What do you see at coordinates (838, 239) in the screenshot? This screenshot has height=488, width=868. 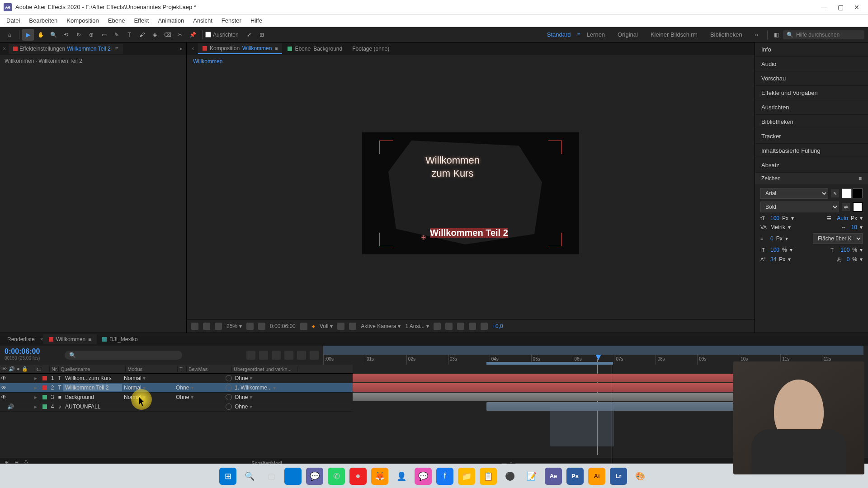 I see `stroke-mode-select: Fläche über Kon...` at bounding box center [838, 239].